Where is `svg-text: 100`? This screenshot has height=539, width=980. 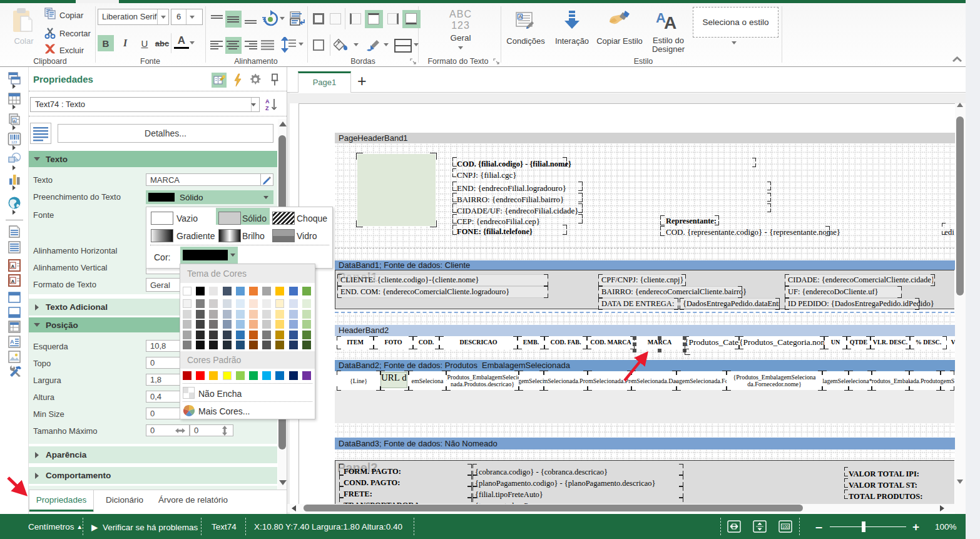
svg-text: 100 is located at coordinates (786, 527).